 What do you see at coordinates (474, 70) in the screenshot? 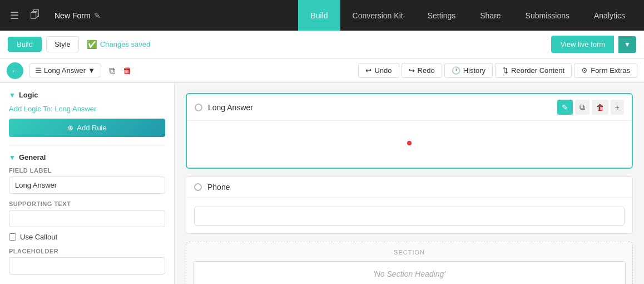
I see `history-label: History` at bounding box center [474, 70].